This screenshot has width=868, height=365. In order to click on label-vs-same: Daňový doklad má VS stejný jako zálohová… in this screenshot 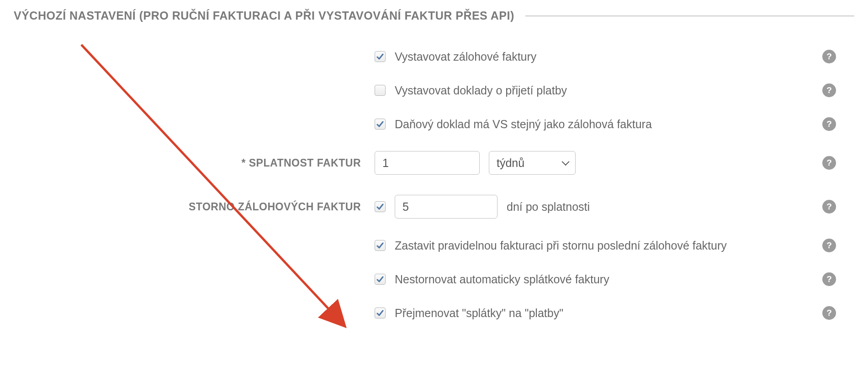, I will do `click(524, 124)`.